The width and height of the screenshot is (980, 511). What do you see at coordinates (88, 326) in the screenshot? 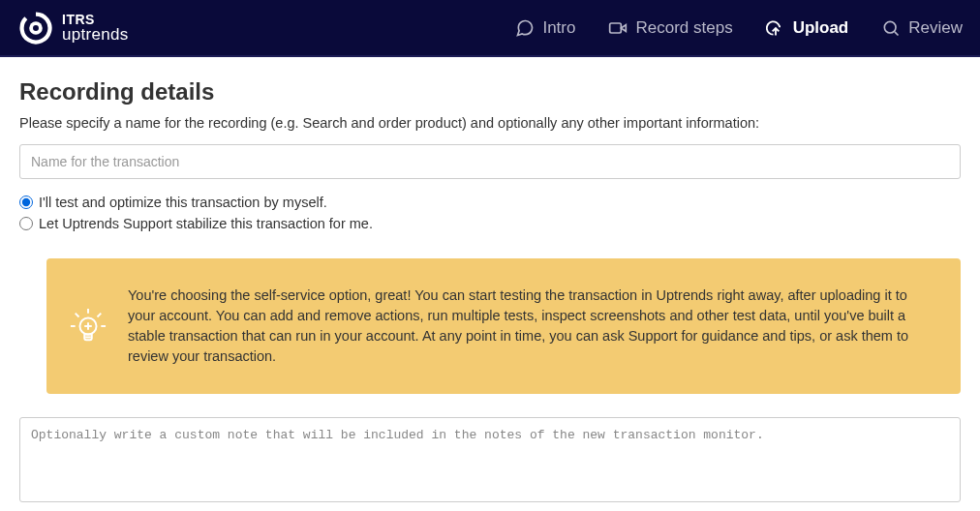
I see `lightbulb-icon` at bounding box center [88, 326].